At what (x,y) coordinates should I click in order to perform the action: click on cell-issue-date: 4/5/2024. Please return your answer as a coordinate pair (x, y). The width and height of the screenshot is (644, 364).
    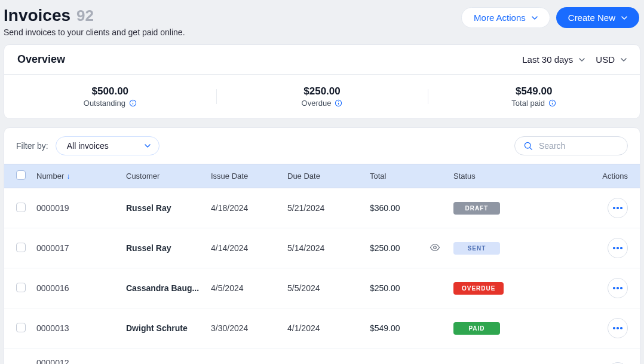
    Looking at the image, I should click on (249, 288).